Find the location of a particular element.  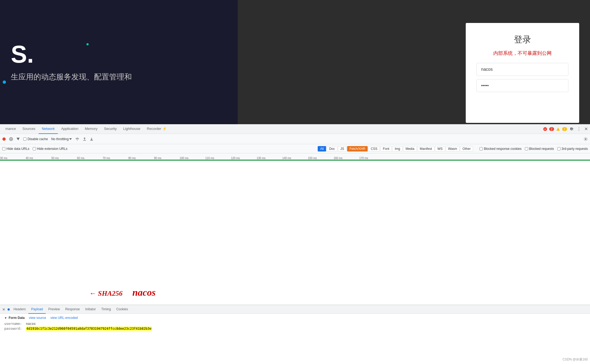

devtools-icons: ✕ 2 1 ⋮ ✕ is located at coordinates (566, 129).